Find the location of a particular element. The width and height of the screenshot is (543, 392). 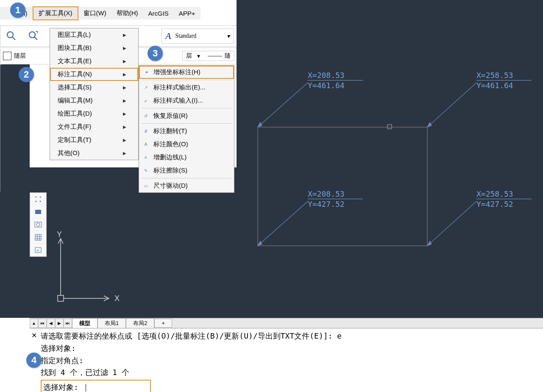

menu-layer-tools: 图层工具(L)▶ is located at coordinates (94, 35).